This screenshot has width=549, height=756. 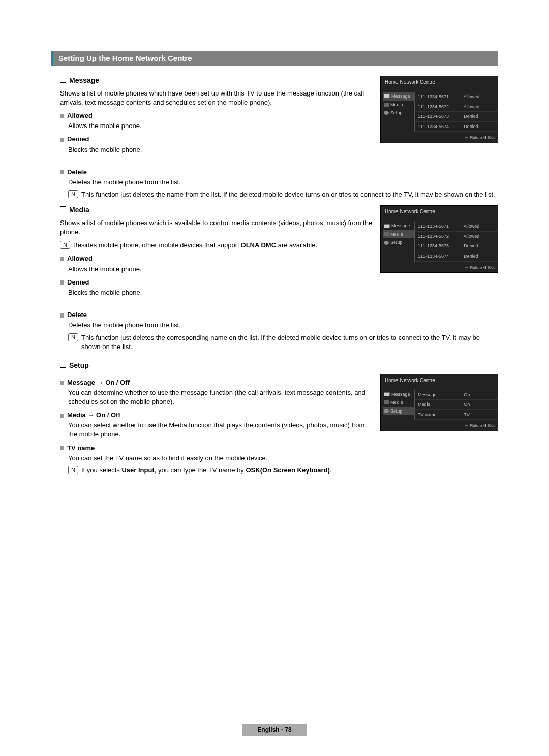 I want to click on screenshot-media: Home Network Centre Message Media Setup …, so click(x=439, y=239).